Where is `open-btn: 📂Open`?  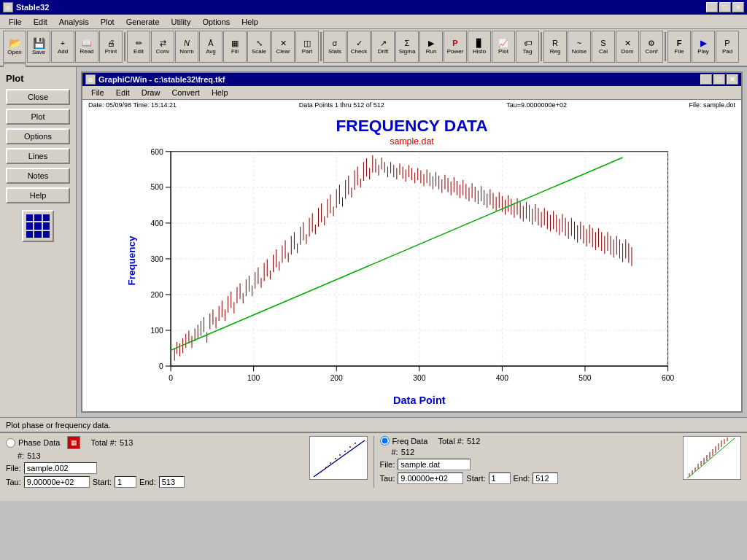
open-btn: 📂Open is located at coordinates (15, 47).